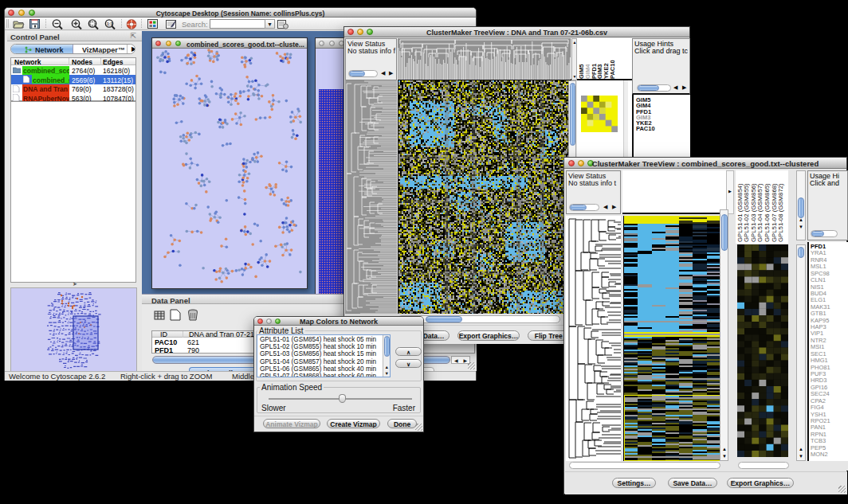 The width and height of the screenshot is (848, 504). Describe the element at coordinates (612, 69) in the screenshot. I see `svg-text: PAC10` at that location.